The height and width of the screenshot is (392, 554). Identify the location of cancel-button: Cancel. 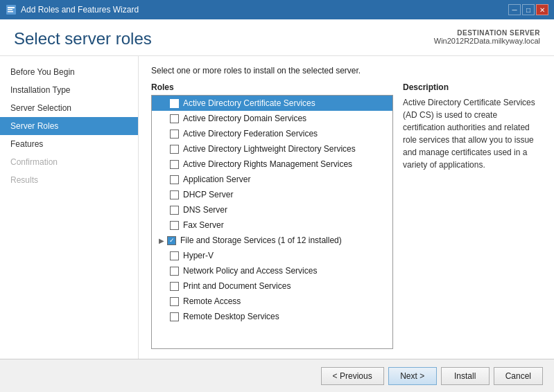
(519, 376).